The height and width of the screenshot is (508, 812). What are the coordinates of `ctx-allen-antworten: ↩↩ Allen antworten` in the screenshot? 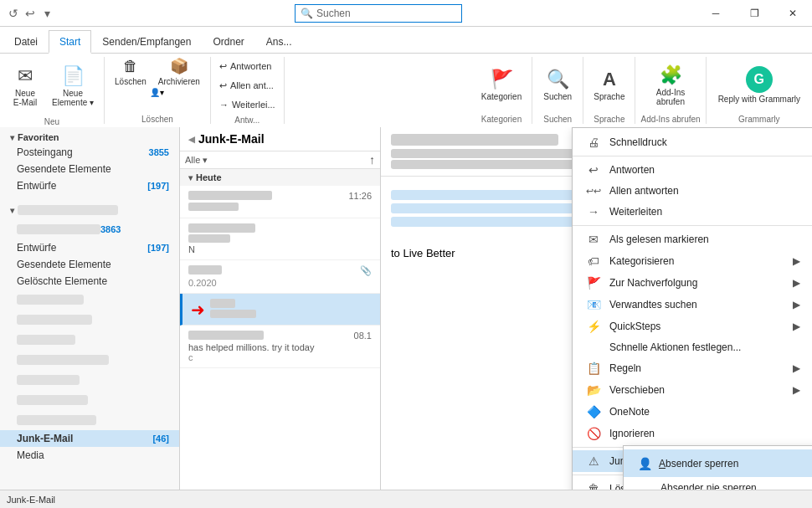 It's located at (692, 191).